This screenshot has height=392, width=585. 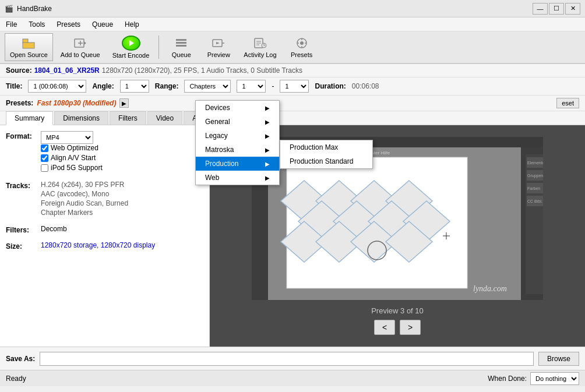 I want to click on production-standard-item: Production Standard, so click(x=326, y=161).